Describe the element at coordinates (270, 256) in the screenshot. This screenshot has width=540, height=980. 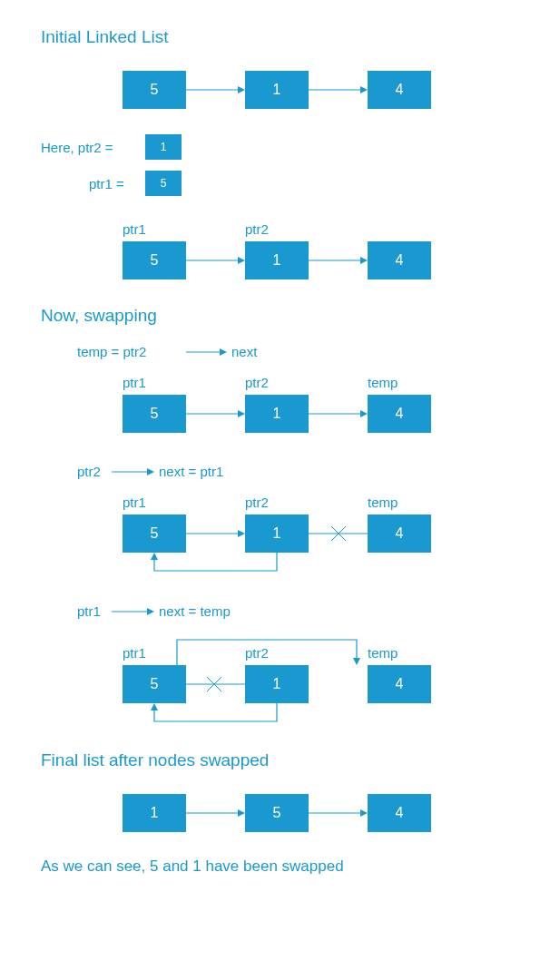
I see `diagram-labeled-1: ptr1 ptr2 5 1 4` at that location.